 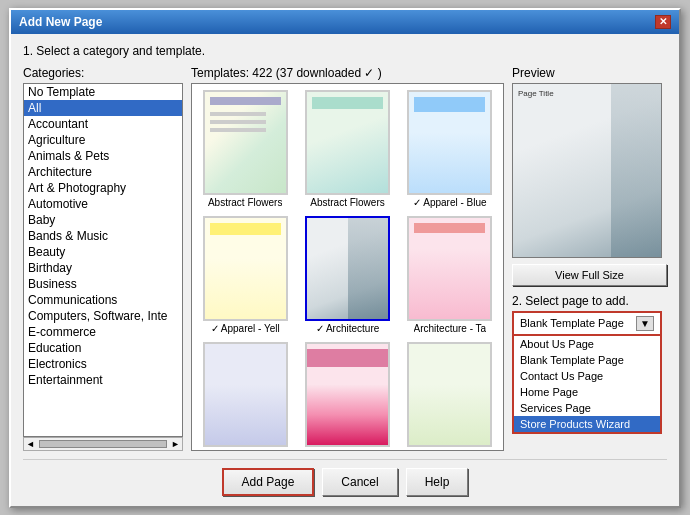 I want to click on template-item: ✓ Apparel - Blue, so click(x=450, y=149).